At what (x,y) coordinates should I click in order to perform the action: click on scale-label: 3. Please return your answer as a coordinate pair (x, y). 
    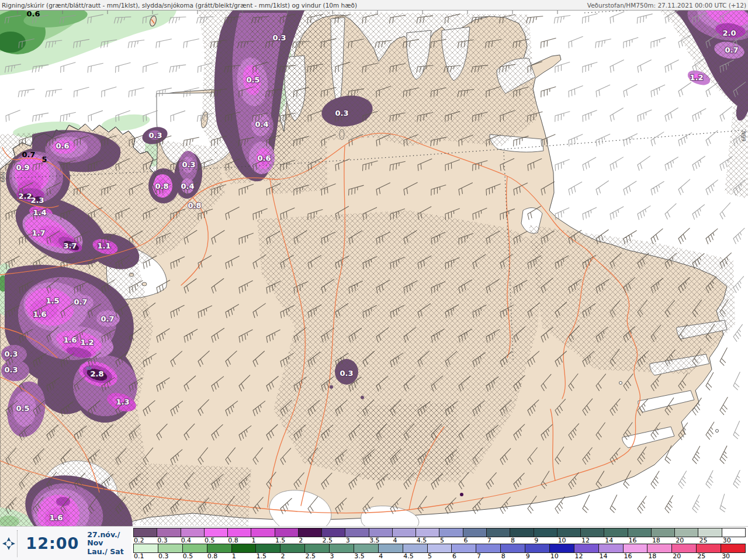
    Looking at the image, I should click on (357, 540).